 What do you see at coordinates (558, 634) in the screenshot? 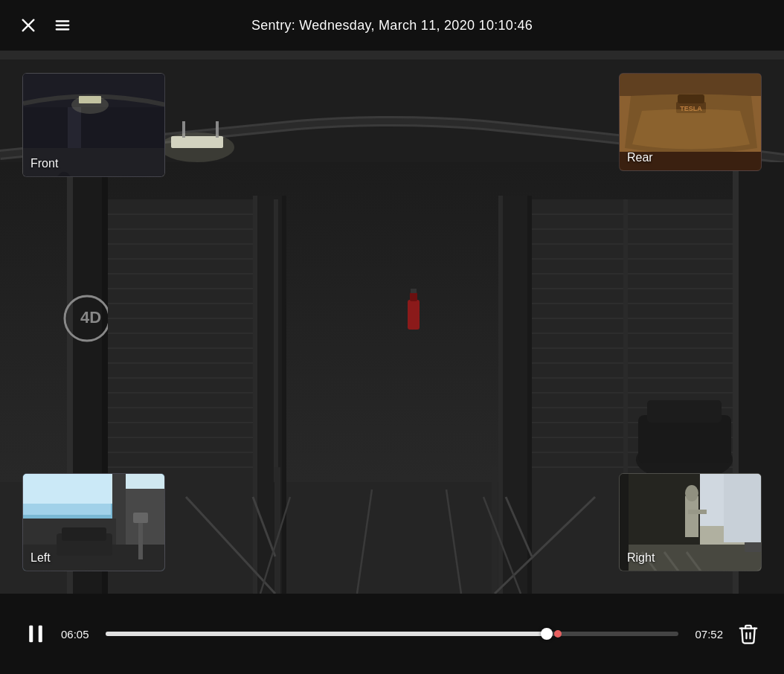
I see `progress-marker` at bounding box center [558, 634].